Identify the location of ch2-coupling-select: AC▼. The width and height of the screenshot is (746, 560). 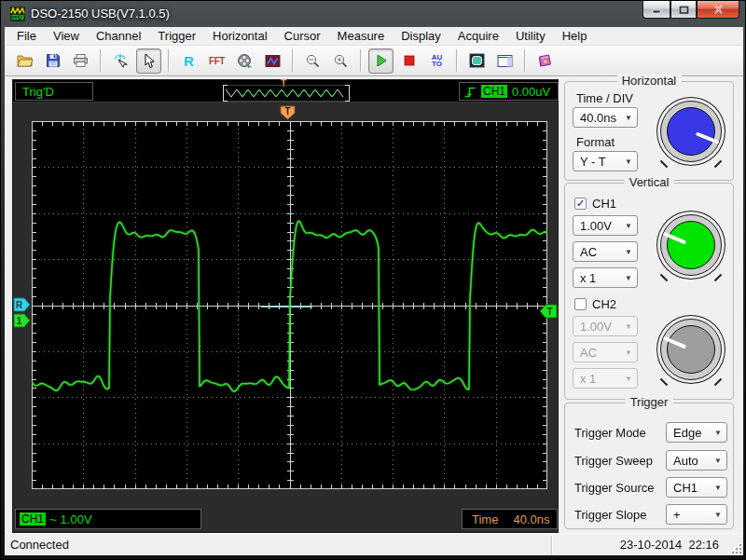
(605, 352).